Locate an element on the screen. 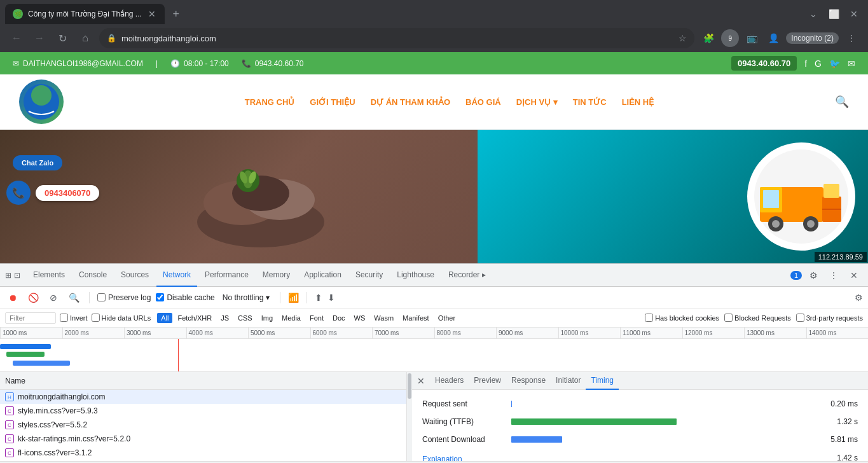 The image size is (868, 463). nav-tin-tuc: TIN TỨC is located at coordinates (590, 102).